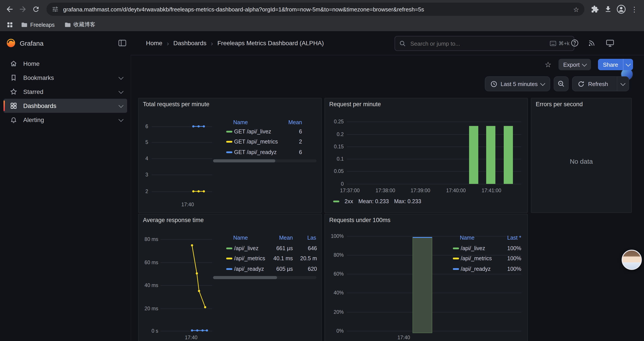  I want to click on breadcrumb-home: Home, so click(154, 43).